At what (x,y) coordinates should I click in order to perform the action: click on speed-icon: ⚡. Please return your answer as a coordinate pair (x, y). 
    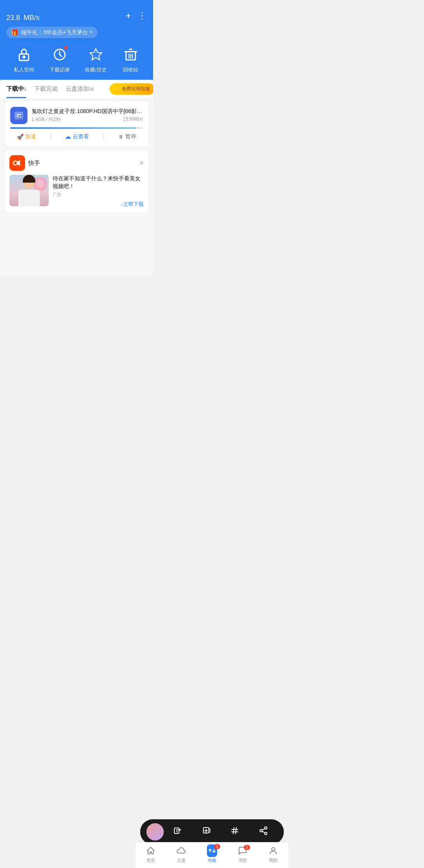
    Looking at the image, I should click on (117, 89).